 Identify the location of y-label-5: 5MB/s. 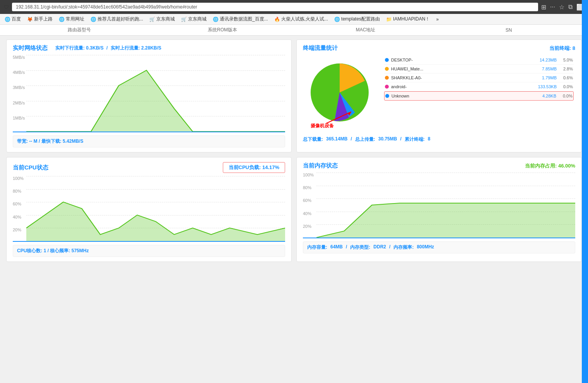
(19, 57).